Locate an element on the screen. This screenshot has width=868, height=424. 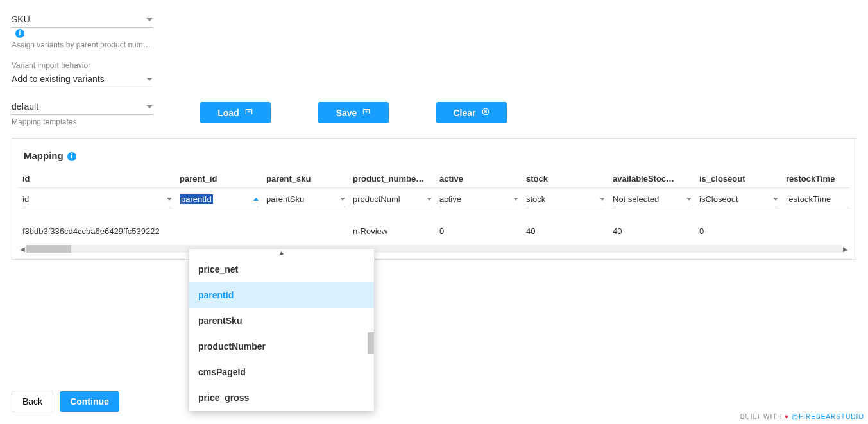
grid-selector-row: id parentId parentSku productNuml active… is located at coordinates (434, 199).